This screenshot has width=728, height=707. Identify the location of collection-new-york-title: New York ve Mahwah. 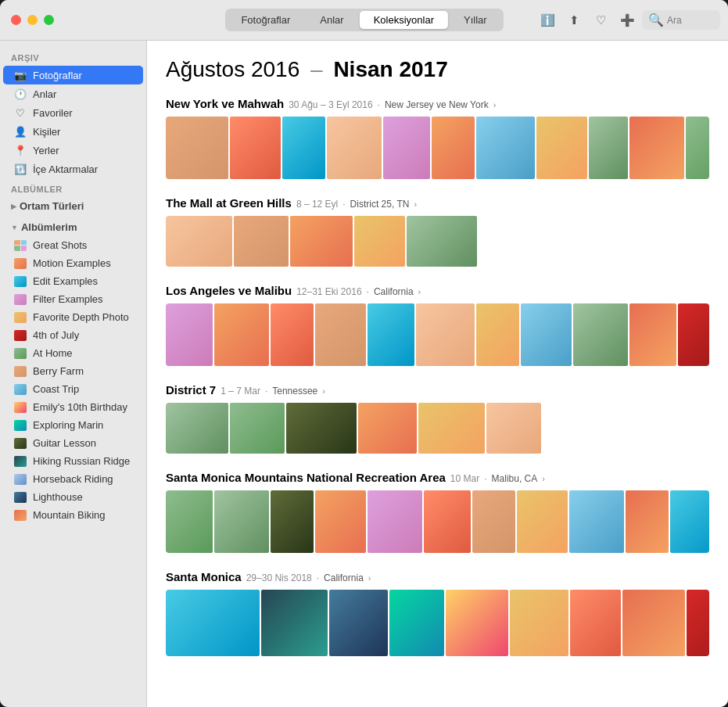
(225, 103).